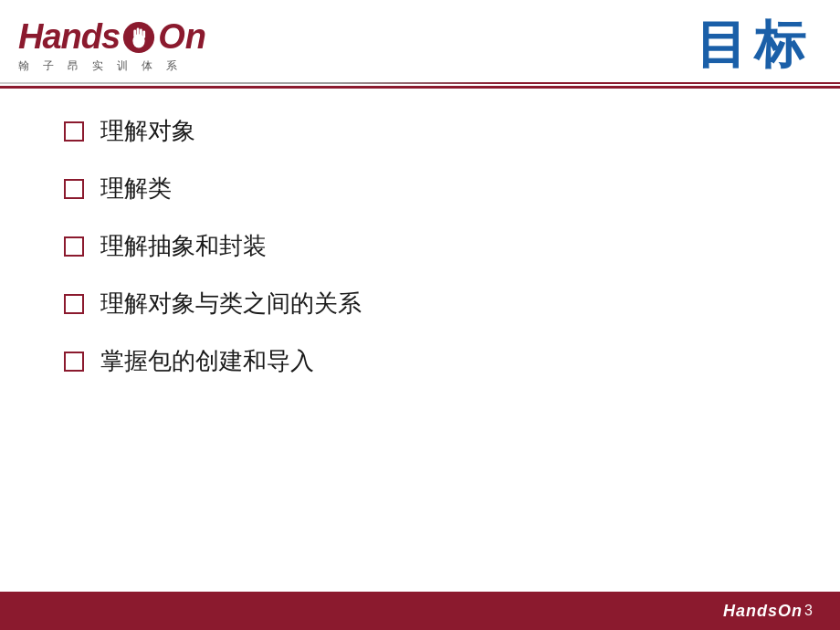 The image size is (840, 630). Describe the element at coordinates (420, 83) in the screenshot. I see `divider-top` at that location.